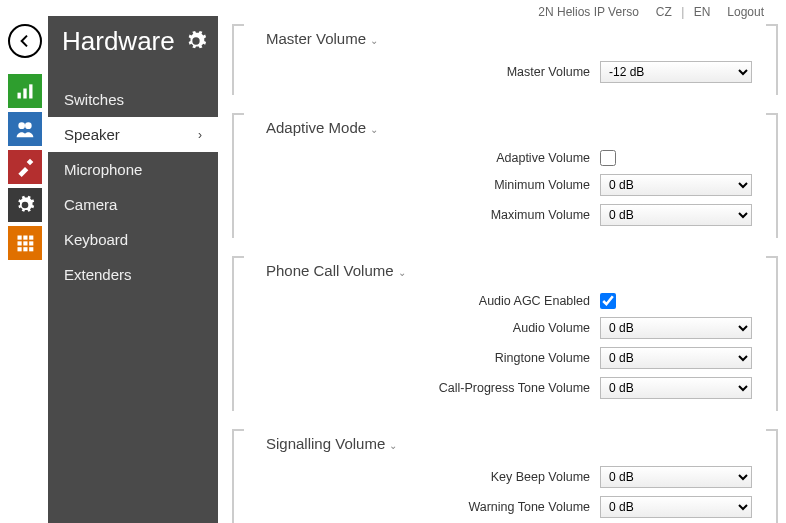  What do you see at coordinates (505, 128) in the screenshot?
I see `section-header: Adaptive Mode⌄` at bounding box center [505, 128].